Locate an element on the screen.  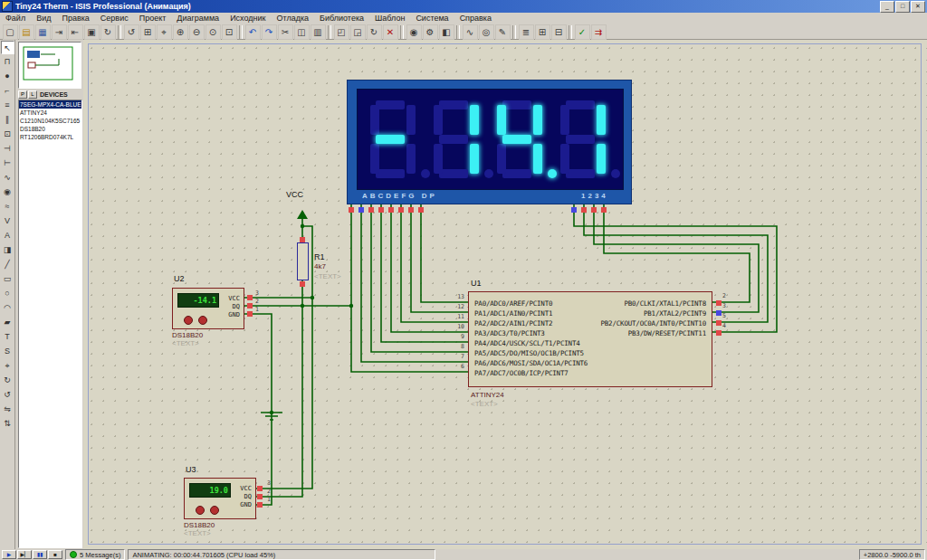
make-device-icon: ⚙ is located at coordinates (431, 33).